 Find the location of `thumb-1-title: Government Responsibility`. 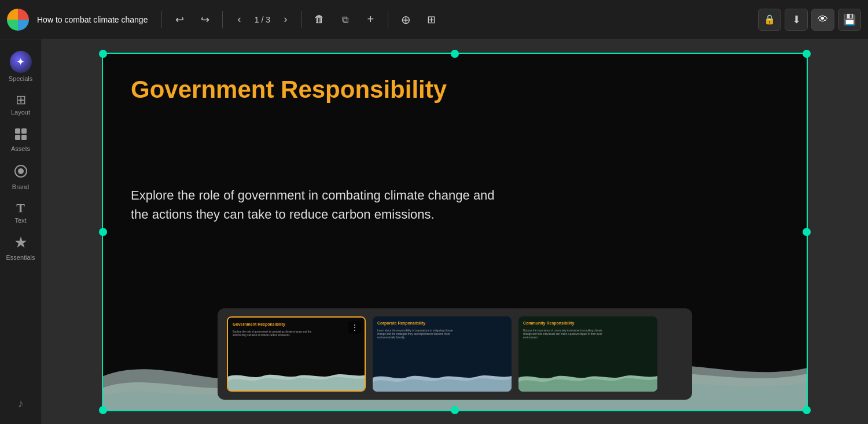

thumb-1-title: Government Responsibility is located at coordinates (259, 324).